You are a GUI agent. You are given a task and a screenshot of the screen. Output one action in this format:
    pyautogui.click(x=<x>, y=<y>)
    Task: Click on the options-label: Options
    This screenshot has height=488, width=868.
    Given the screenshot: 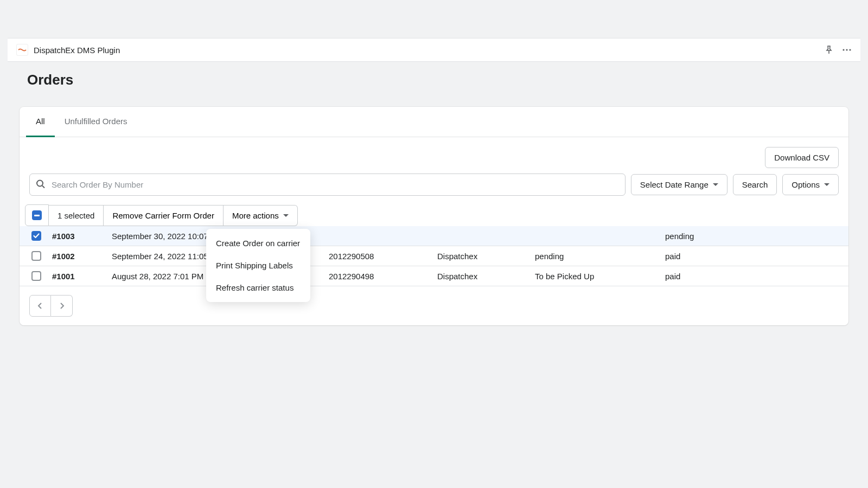 What is the action you would take?
    pyautogui.click(x=806, y=184)
    